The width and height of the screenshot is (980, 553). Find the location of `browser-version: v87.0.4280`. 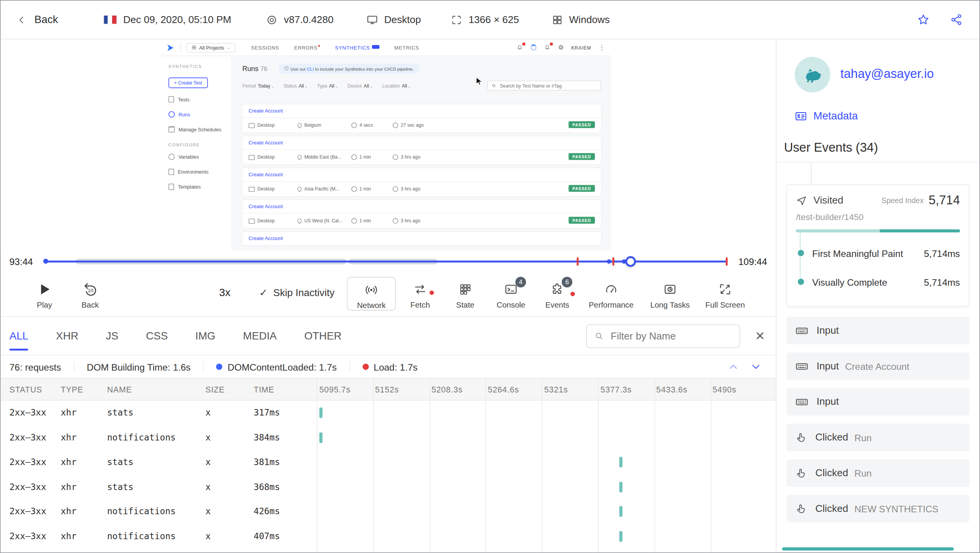

browser-version: v87.0.4280 is located at coordinates (300, 20).